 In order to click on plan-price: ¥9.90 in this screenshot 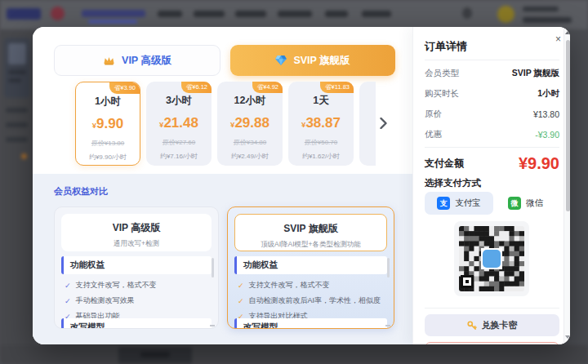, I will do `click(108, 124)`.